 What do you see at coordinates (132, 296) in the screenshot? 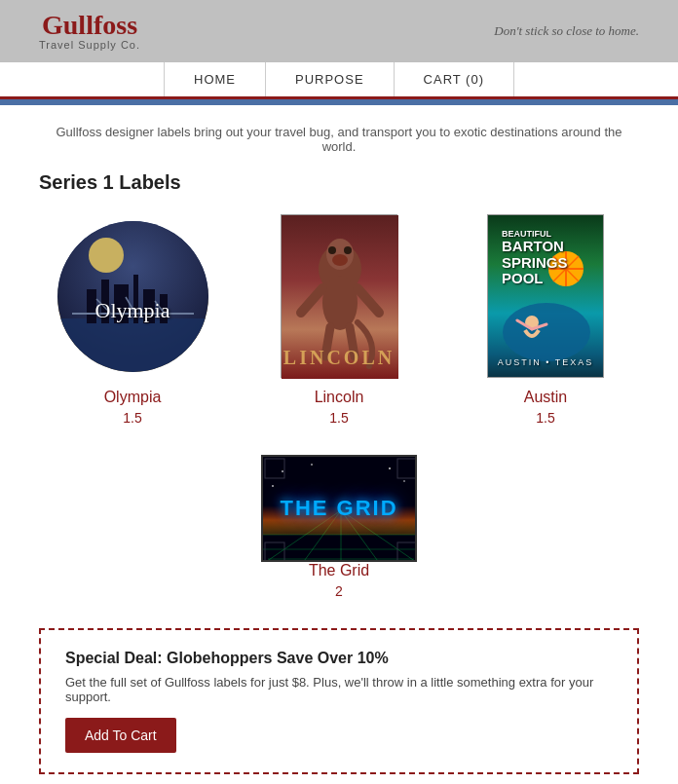
I see `olympia-image: Olympia` at bounding box center [132, 296].